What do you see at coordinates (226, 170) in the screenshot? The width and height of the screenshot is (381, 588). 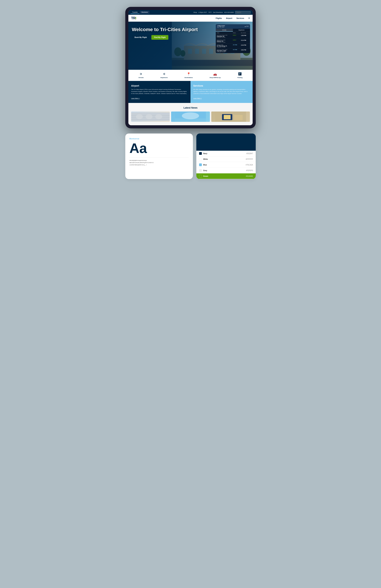 I see `color-row-grey: Grey #F0F0F0` at bounding box center [226, 170].